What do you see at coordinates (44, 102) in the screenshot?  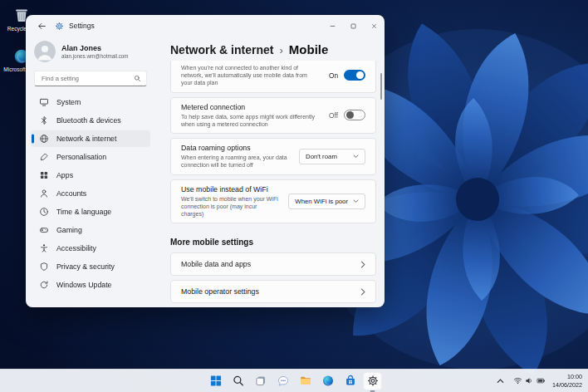 I see `monitor-icon` at bounding box center [44, 102].